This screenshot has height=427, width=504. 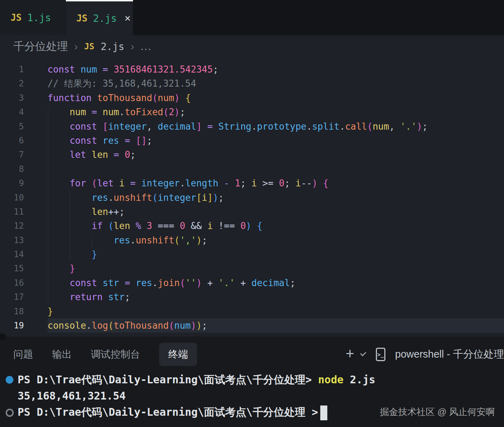 I want to click on line-number: 10, so click(x=12, y=198).